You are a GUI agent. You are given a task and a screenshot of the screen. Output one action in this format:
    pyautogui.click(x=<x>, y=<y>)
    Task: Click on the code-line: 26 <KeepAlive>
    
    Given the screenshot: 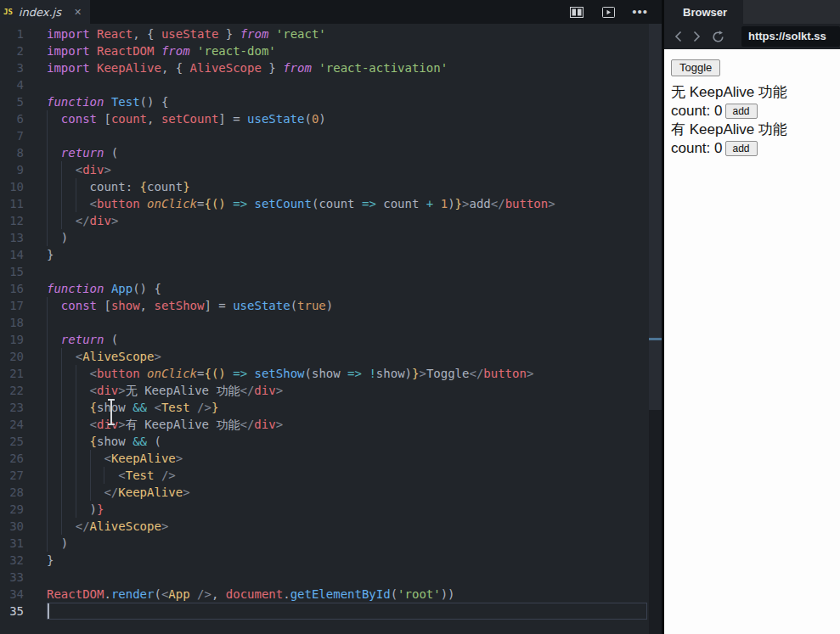 What is the action you would take?
    pyautogui.click(x=331, y=458)
    